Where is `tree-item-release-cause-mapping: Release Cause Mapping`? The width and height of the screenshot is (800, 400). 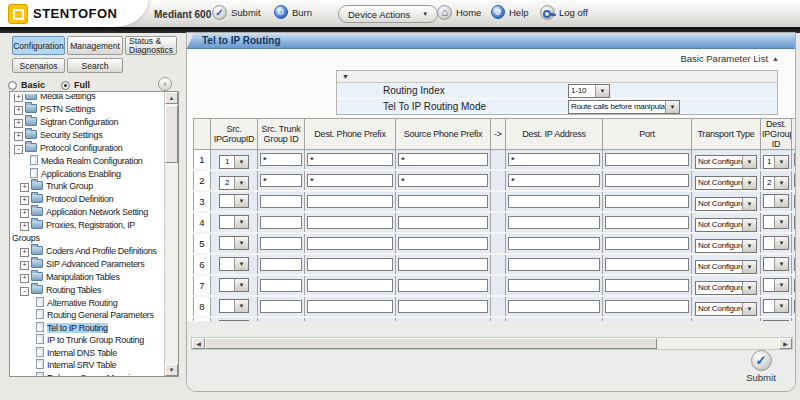 tree-item-release-cause-mapping: Release Cause Mapping is located at coordinates (88, 374).